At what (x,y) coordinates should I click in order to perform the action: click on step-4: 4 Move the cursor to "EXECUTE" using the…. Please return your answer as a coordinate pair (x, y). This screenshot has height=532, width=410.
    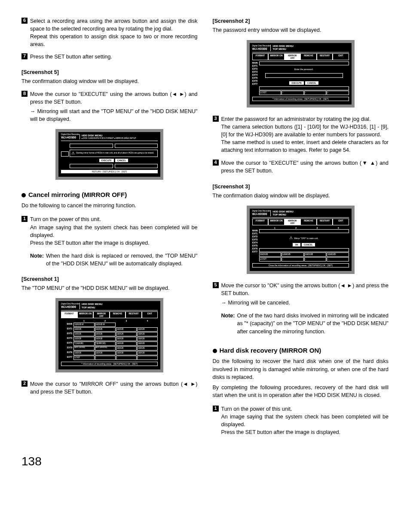
    Looking at the image, I should click on (301, 167).